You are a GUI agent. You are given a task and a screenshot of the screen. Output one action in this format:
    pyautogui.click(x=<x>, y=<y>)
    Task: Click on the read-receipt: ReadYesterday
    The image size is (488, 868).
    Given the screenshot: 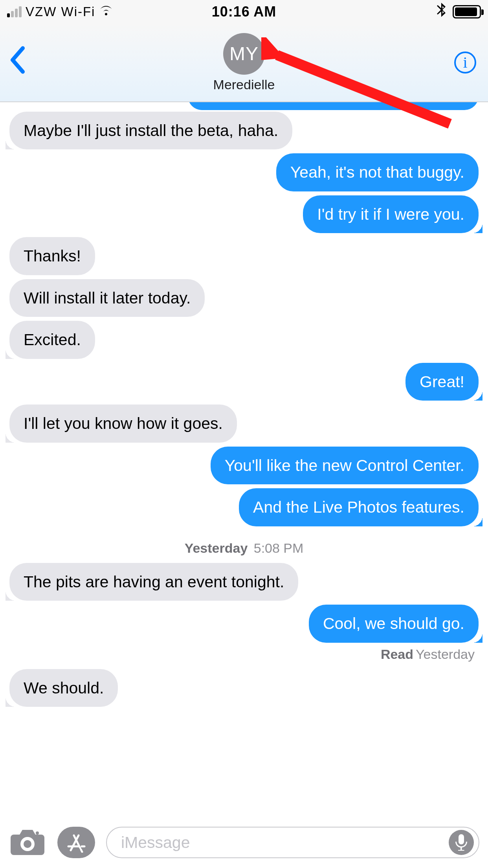 What is the action you would take?
    pyautogui.click(x=242, y=654)
    